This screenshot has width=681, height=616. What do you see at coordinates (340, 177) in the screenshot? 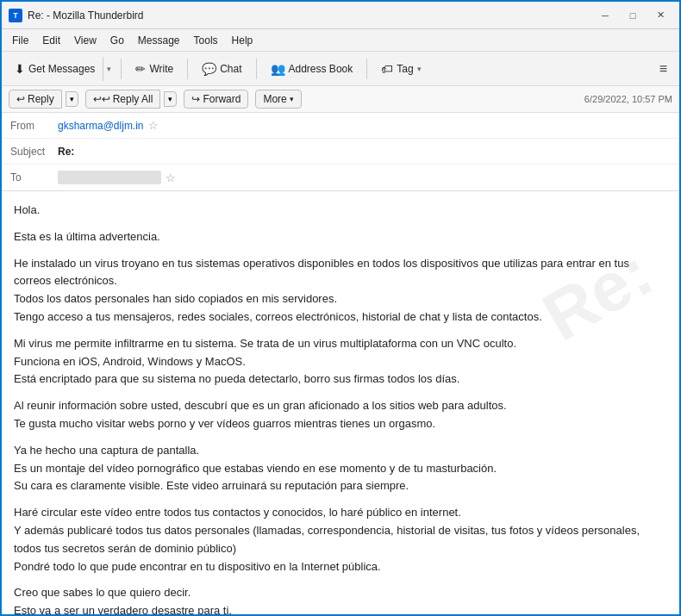
I see `to-row: To ☆` at bounding box center [340, 177].